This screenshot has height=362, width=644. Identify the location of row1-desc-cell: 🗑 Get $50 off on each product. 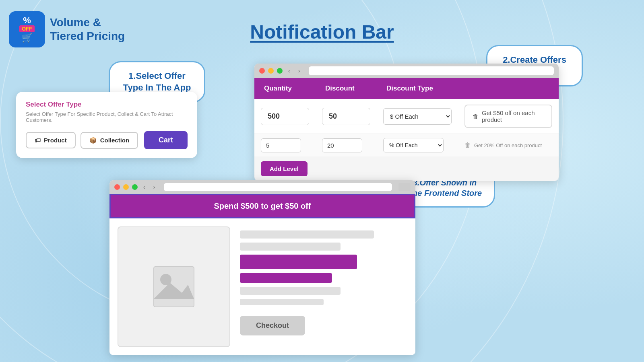
(508, 117).